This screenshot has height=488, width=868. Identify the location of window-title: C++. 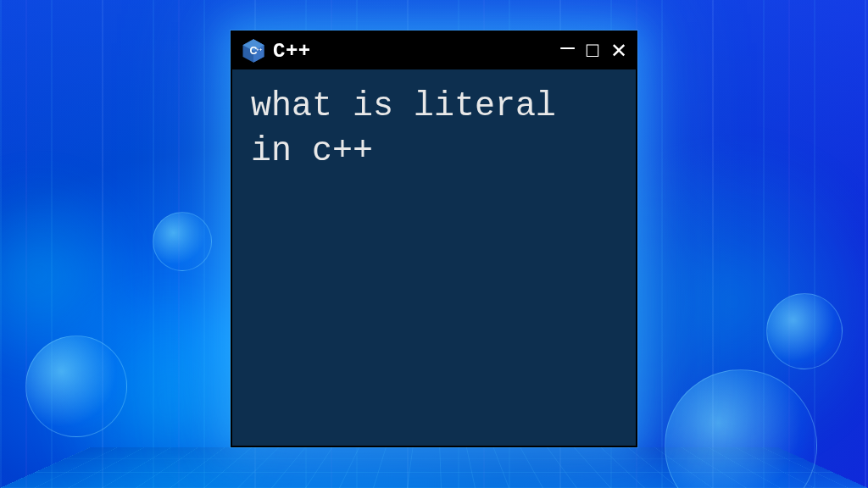
(292, 51).